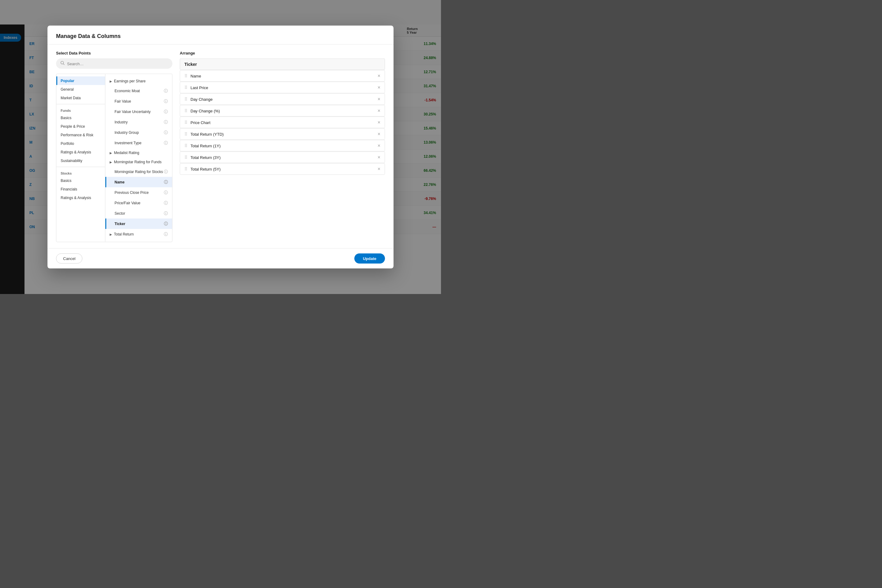  What do you see at coordinates (220, 146) in the screenshot?
I see `modal-body: Select Data Points Popular General Marke…` at bounding box center [220, 146].